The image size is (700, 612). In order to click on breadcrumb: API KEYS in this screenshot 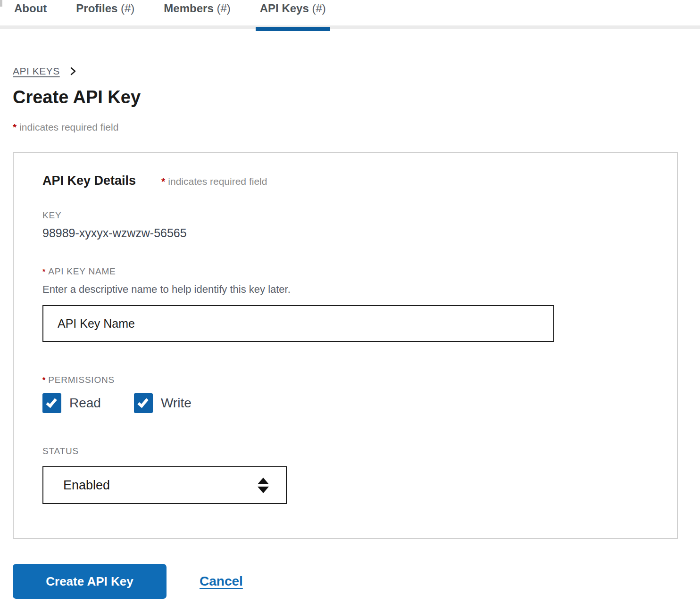, I will do `click(350, 71)`.